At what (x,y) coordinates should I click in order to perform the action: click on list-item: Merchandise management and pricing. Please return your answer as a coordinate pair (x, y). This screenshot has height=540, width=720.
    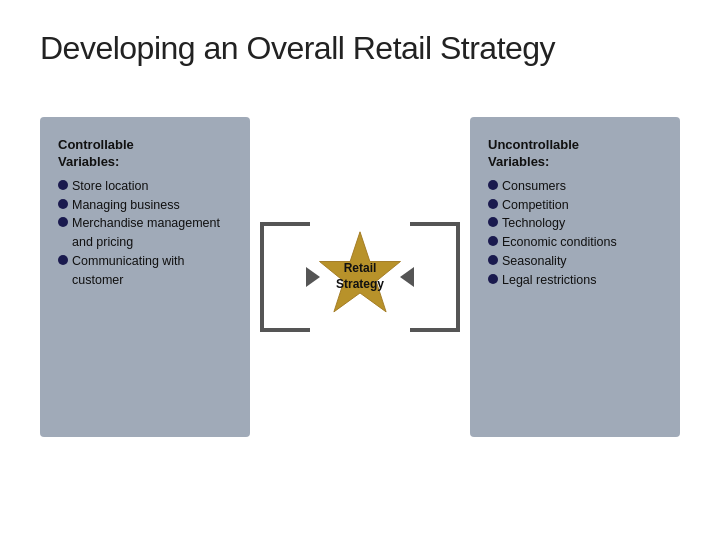
    Looking at the image, I should click on (145, 233).